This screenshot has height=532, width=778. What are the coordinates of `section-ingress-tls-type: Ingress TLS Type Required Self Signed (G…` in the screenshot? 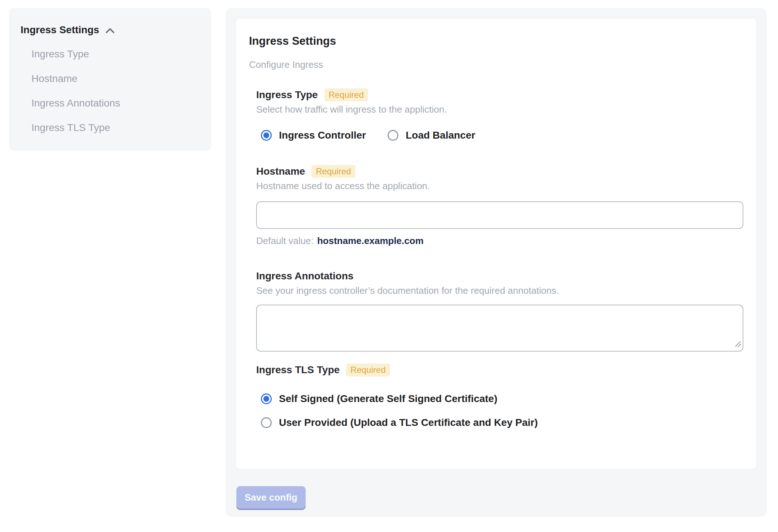 It's located at (500, 396).